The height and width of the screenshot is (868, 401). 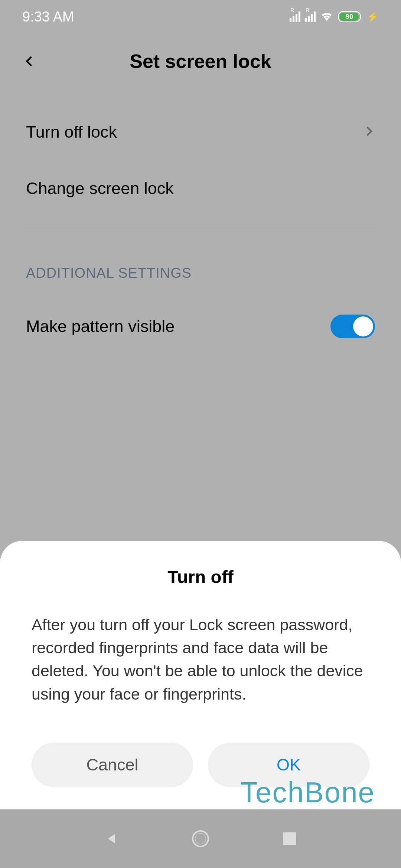 I want to click on section-header-additional: ADDITIONAL SETTINGS, so click(x=200, y=262).